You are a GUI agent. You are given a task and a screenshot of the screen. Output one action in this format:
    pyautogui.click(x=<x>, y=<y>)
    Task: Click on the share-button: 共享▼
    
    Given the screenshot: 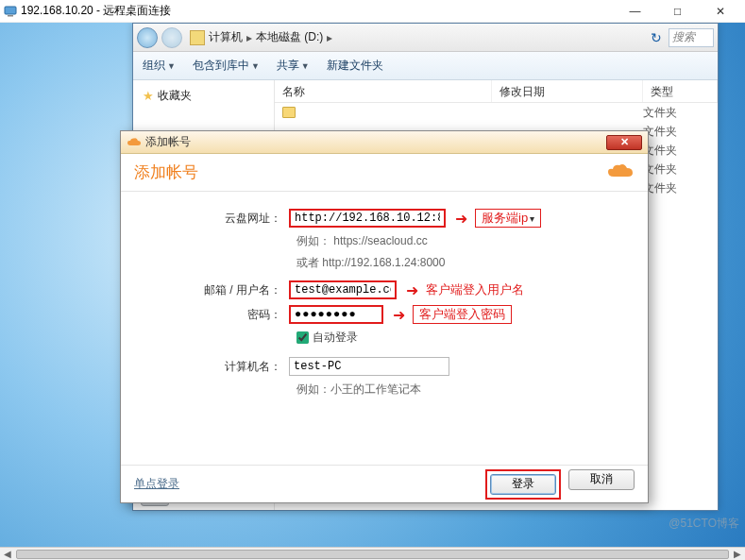 What is the action you would take?
    pyautogui.click(x=293, y=66)
    